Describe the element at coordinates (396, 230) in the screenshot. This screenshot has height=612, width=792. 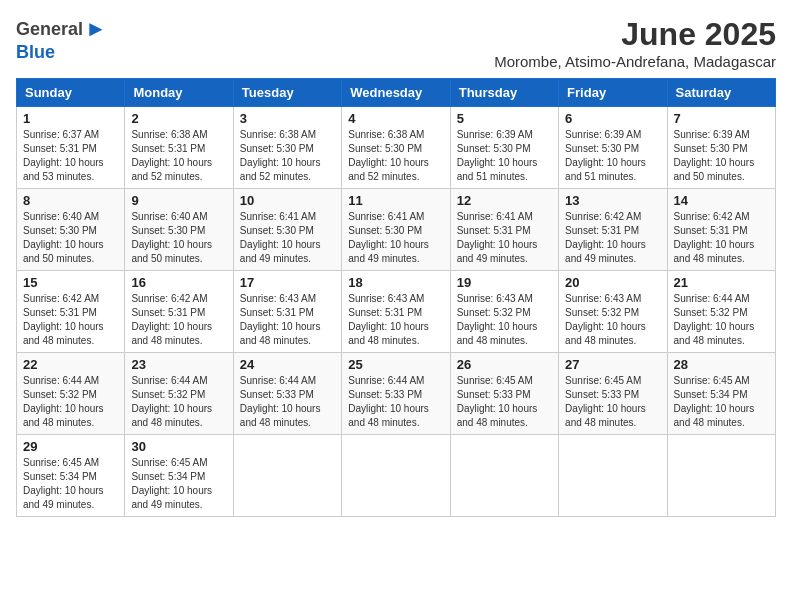
I see `calendar-week-2: 8Sunrise: 6:40 AMSunset: 5:30 PMDaylight…` at that location.